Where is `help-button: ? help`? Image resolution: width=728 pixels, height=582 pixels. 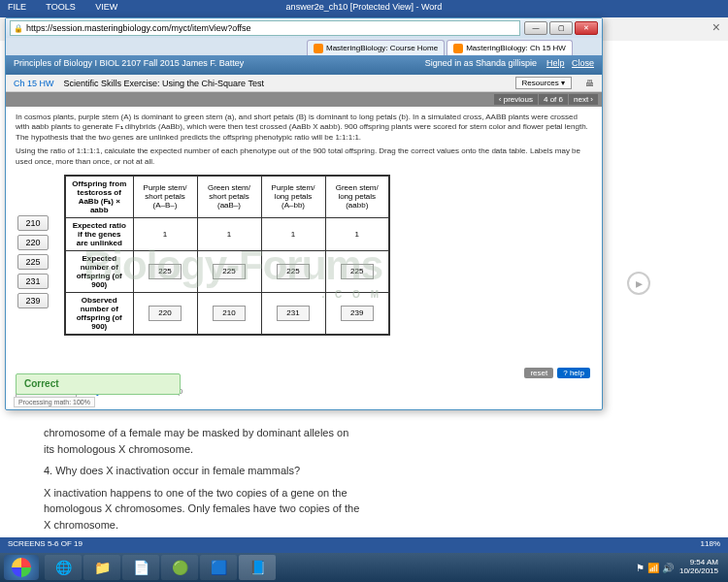
help-button: ? help is located at coordinates (574, 372).